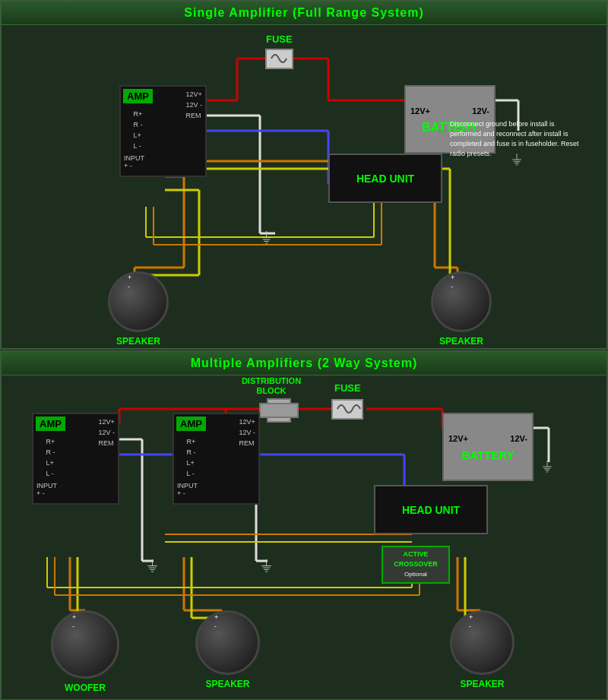  Describe the element at coordinates (304, 14) in the screenshot. I see `top-section-title: Single Amplifier (Full Range System)` at that location.